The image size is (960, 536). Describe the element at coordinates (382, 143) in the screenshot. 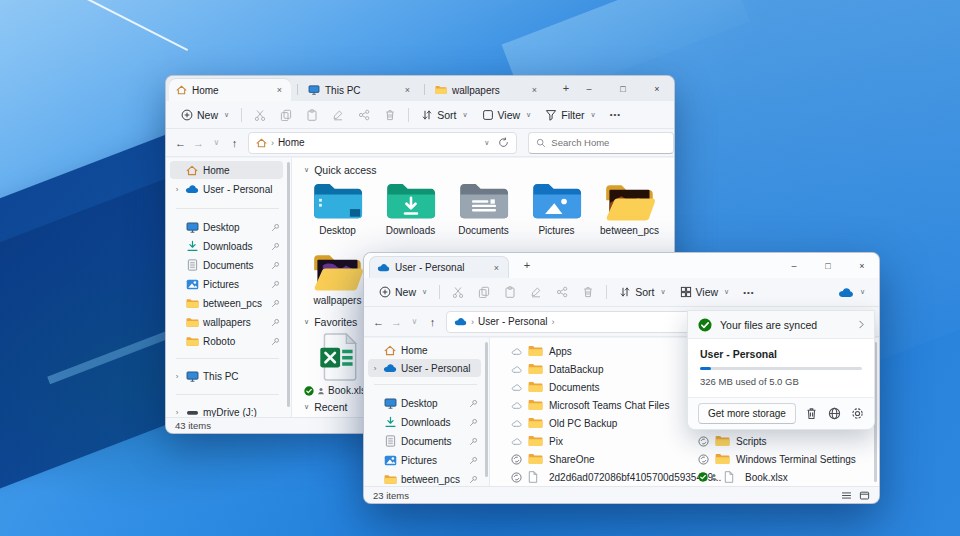

I see `address-bar: › Home ∨` at that location.